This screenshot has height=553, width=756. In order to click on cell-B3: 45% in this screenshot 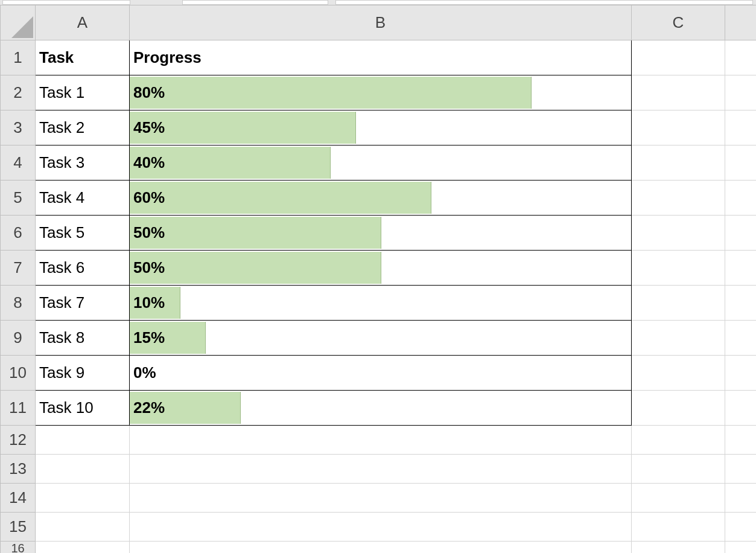, I will do `click(381, 128)`.